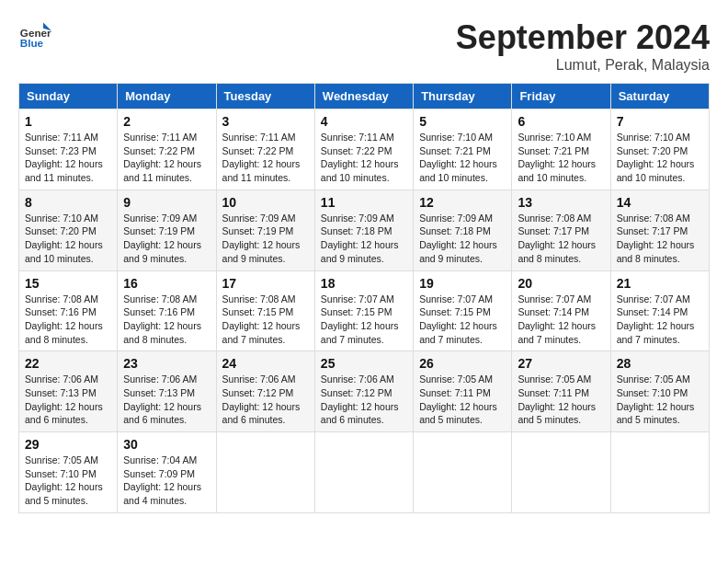  I want to click on day-info: Sunrise: 7:08 AMSunset: 7:15 PMDaylight:…, so click(266, 320).